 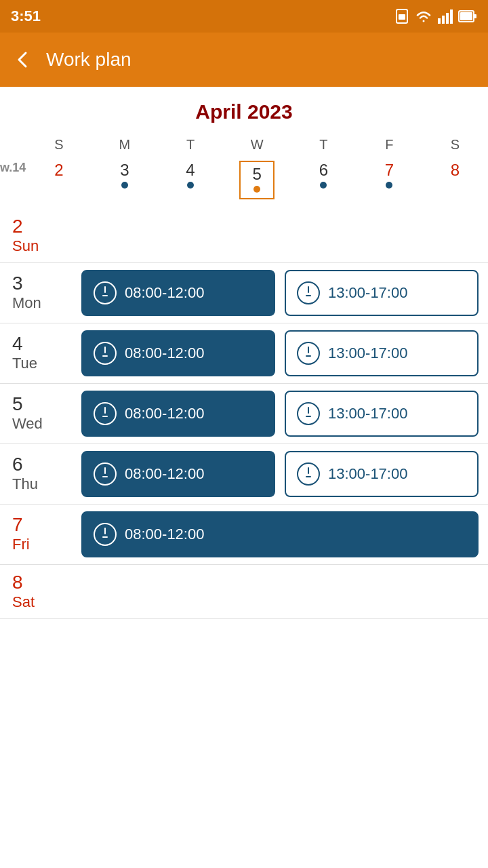 I want to click on schedule-day-row: 4 Tue 08:00-12:00 13:00-17:00, so click(x=244, y=354).